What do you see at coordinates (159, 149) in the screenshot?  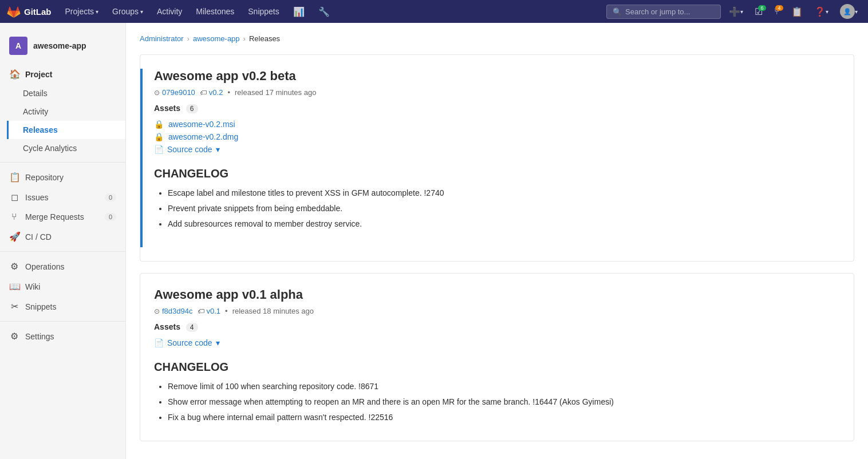 I see `source-code-icon-1: 📄` at bounding box center [159, 149].